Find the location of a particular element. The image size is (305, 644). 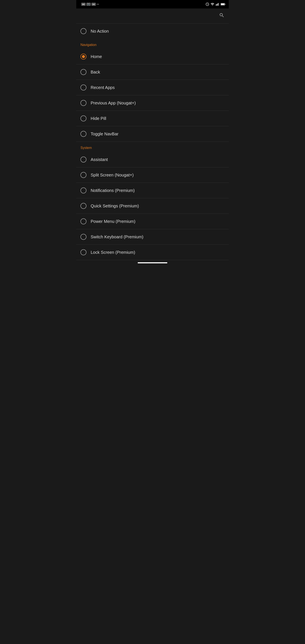

radio-item-toggle-navbar: Toggle NavBar is located at coordinates (152, 134).